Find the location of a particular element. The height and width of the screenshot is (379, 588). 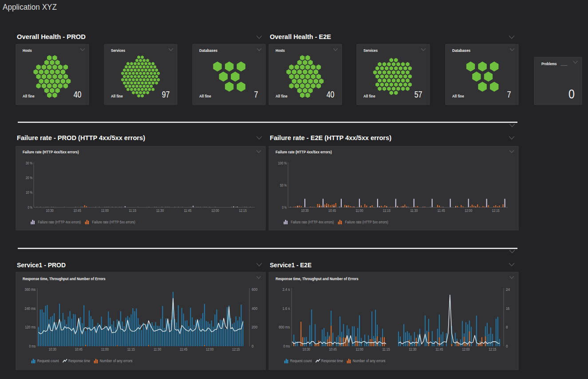

svg-text: Service1 - PROD is located at coordinates (41, 265).